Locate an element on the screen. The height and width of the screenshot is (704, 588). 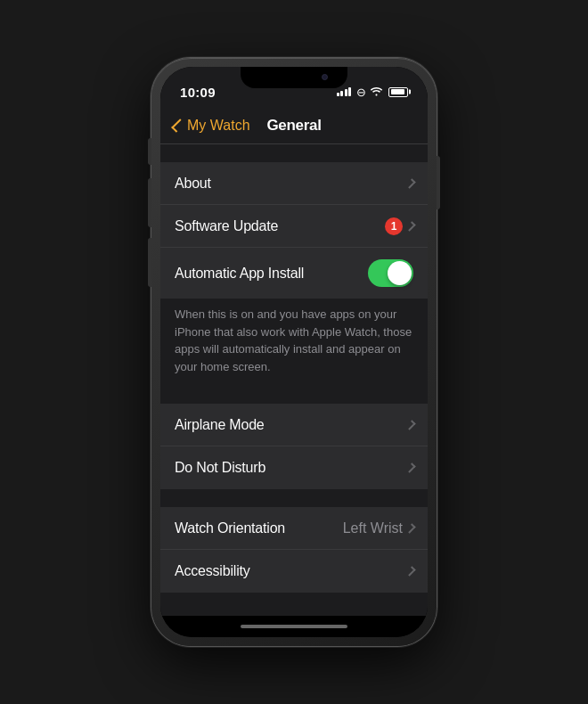
watch-orientation-row: Watch Orientation Left Wrist is located at coordinates (294, 528).